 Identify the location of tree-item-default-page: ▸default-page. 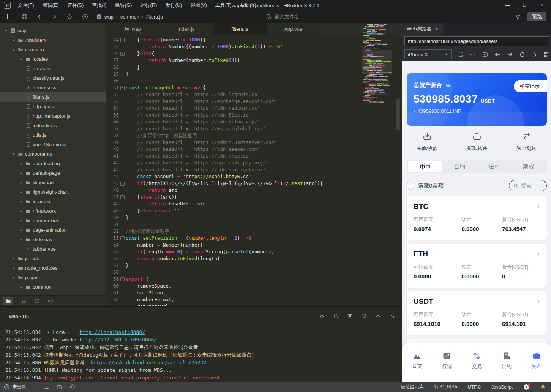
(53, 173).